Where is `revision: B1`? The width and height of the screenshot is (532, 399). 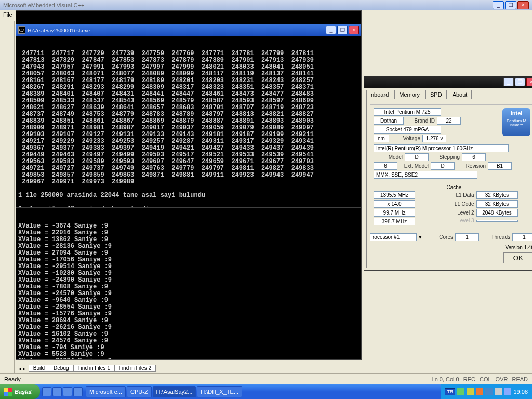 revision: B1 is located at coordinates (500, 166).